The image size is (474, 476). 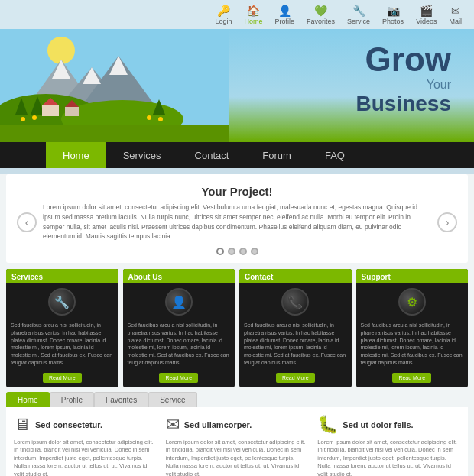 I want to click on carousel-dots, so click(x=237, y=251).